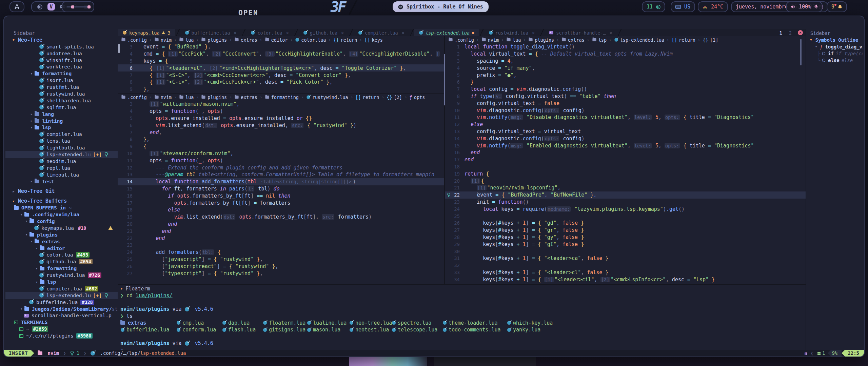 This screenshot has width=868, height=366. Describe the element at coordinates (62, 208) in the screenshot. I see `tree-item: OPEN BUFFERS in ~` at that location.